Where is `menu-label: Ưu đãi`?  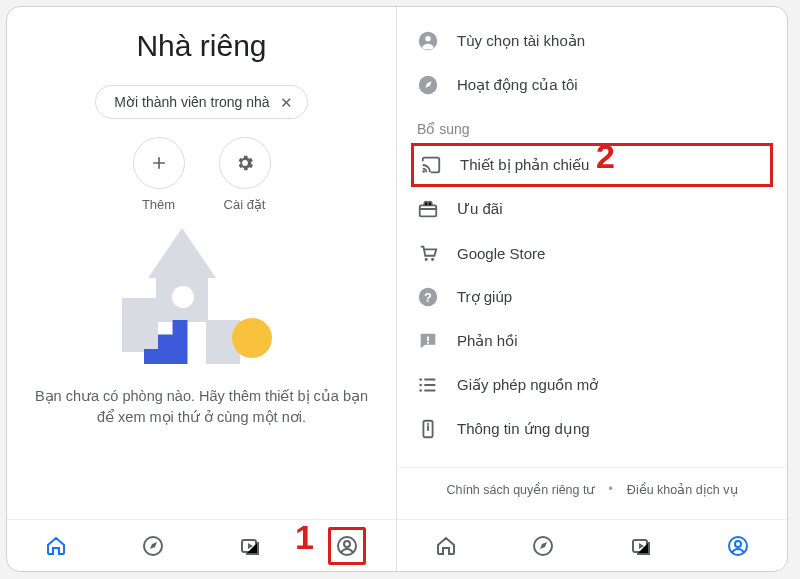
menu-label: Ưu đãi is located at coordinates (480, 209).